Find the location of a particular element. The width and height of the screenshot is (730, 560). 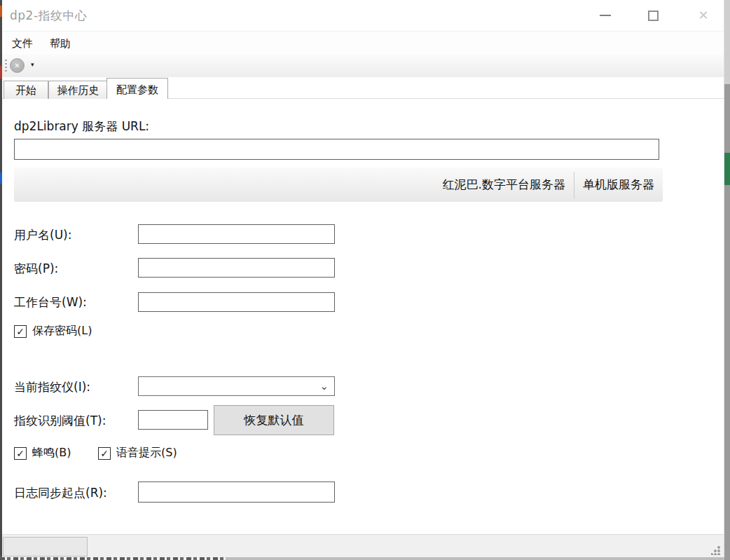

background-right-green is located at coordinates (727, 169).